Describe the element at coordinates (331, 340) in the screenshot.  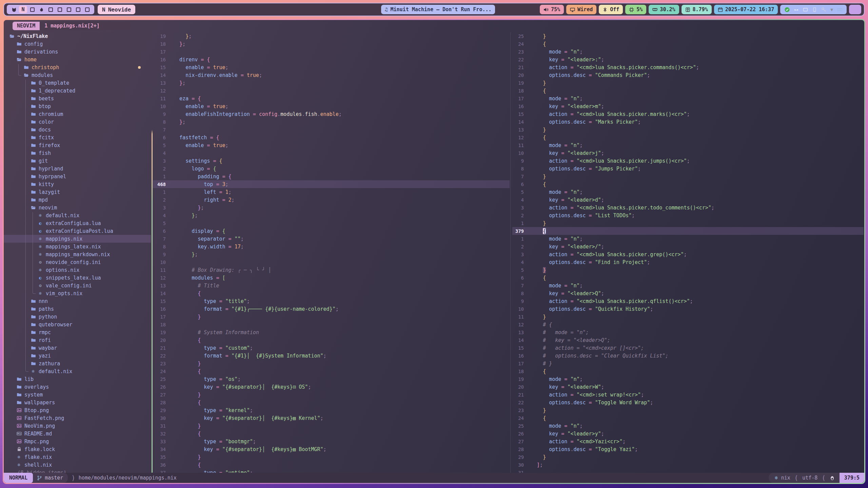
I see `left-line-20: 20 {` at that location.